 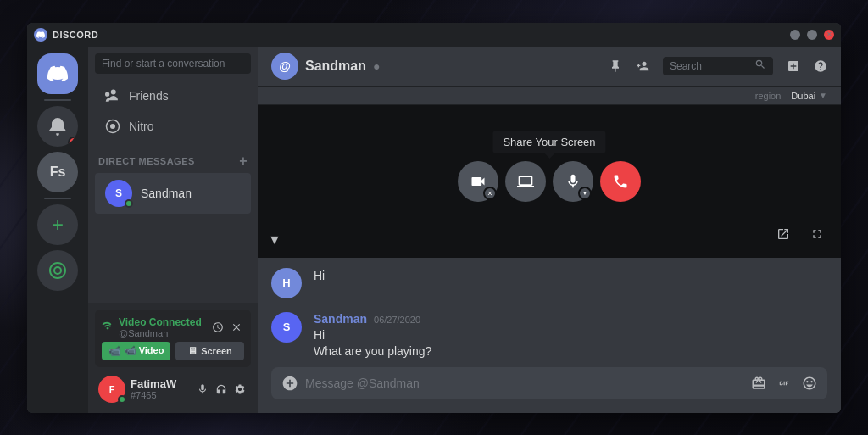 What do you see at coordinates (549, 142) in the screenshot?
I see `share-screen-tooltip: Share Your Screen` at bounding box center [549, 142].